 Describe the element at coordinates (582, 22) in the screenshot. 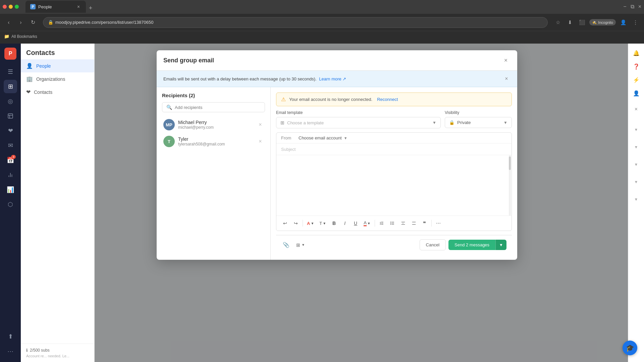

I see `extensions-button: ⬛` at that location.